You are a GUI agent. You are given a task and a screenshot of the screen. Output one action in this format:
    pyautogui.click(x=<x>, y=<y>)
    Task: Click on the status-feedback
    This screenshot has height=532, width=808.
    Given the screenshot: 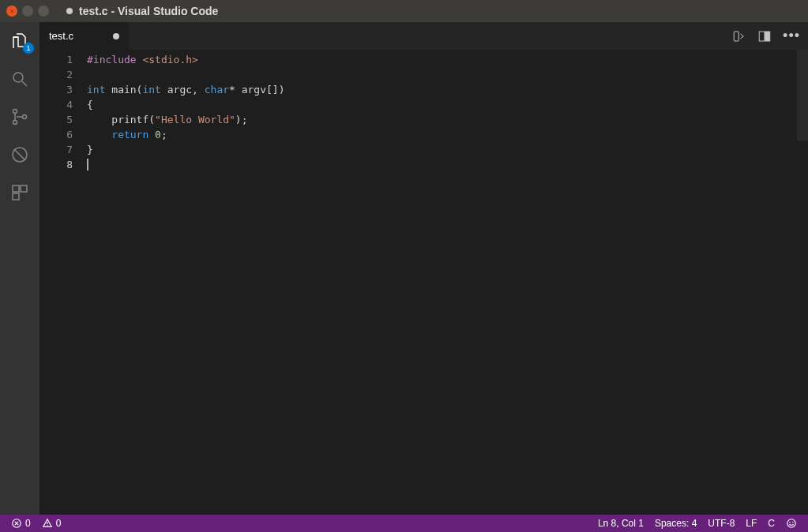 What is the action you would take?
    pyautogui.click(x=791, y=523)
    